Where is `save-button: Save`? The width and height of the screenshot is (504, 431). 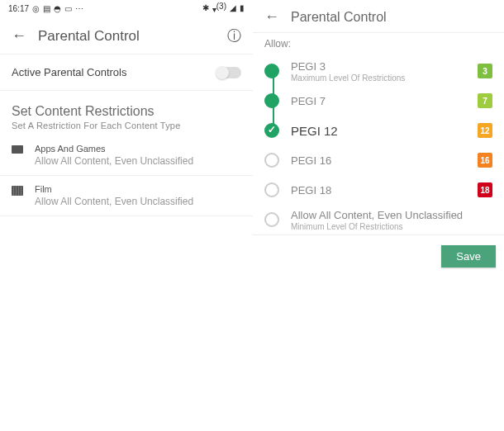 save-button: Save is located at coordinates (468, 256).